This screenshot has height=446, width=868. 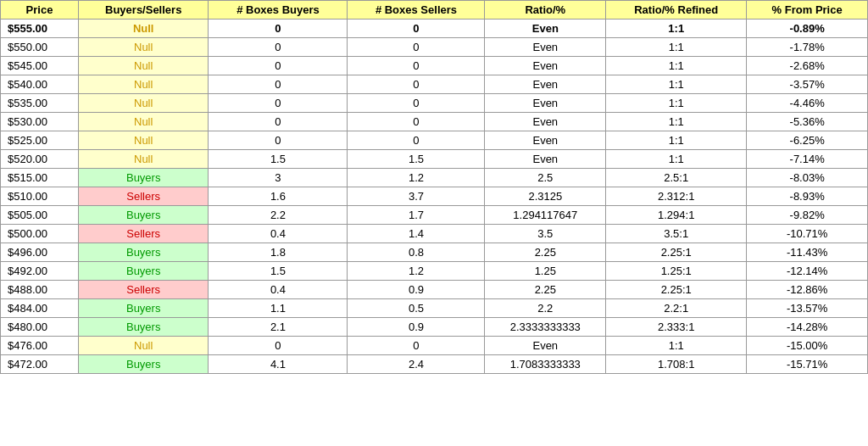 I want to click on table-row: $525.00Null00Even1:1-6.25%, so click(x=434, y=141).